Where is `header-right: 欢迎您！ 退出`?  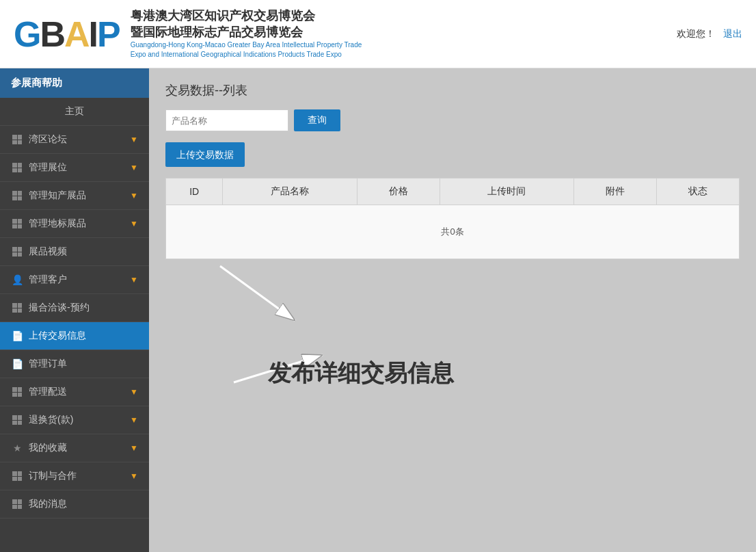 header-right: 欢迎您！ 退出 is located at coordinates (710, 34).